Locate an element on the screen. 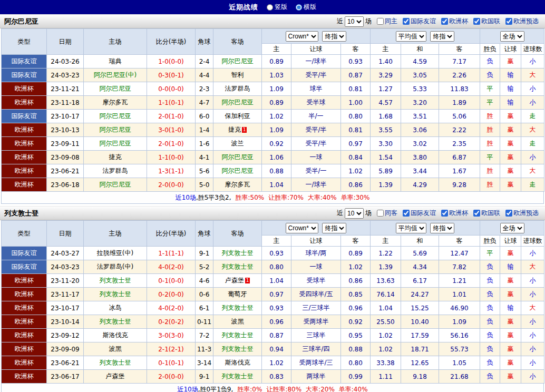  away-team-cell: 斯洛伐克 is located at coordinates (238, 363).